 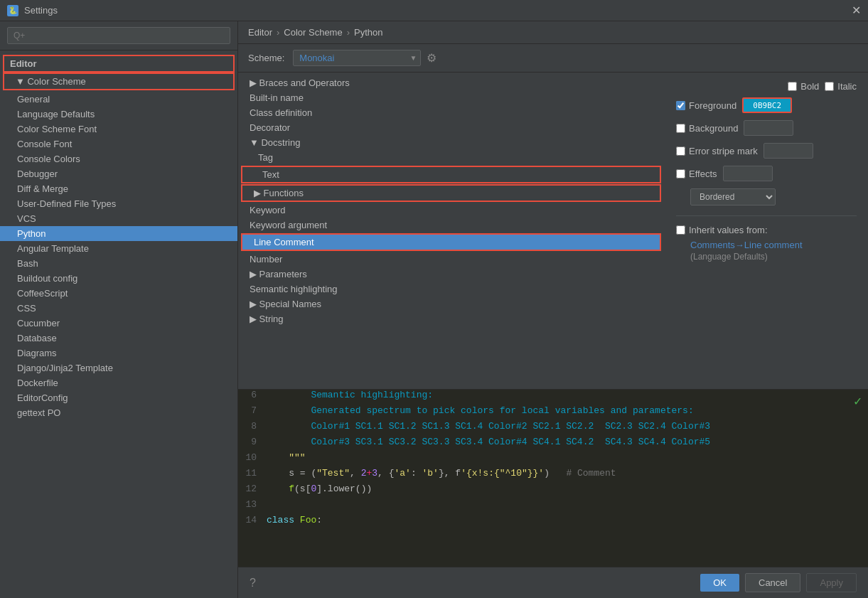 What do you see at coordinates (451, 225) in the screenshot?
I see `tree-item-keyword-arg: Keyword argument` at bounding box center [451, 225].